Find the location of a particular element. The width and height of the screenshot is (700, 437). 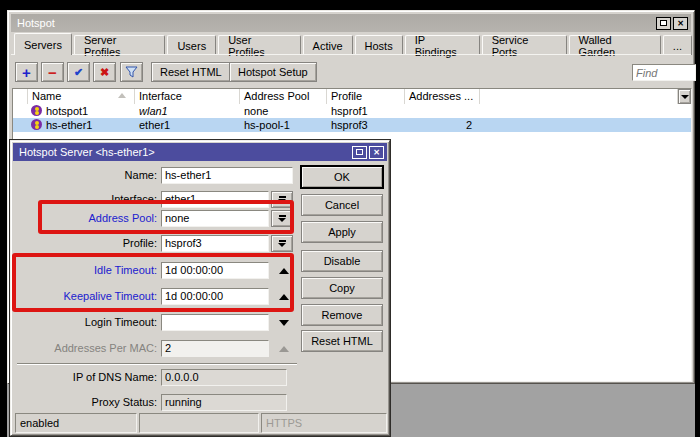

copy-button: Copy is located at coordinates (342, 288).